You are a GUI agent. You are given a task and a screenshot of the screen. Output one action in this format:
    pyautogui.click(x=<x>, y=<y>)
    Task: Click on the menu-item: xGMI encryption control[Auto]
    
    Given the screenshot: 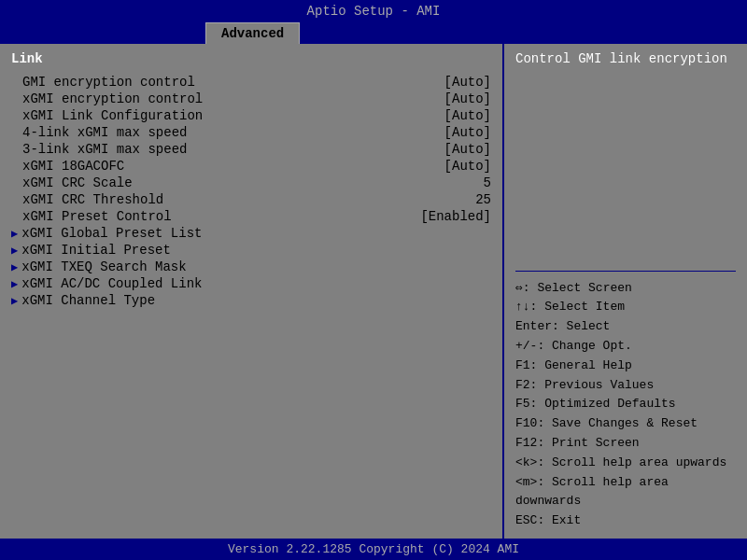 What is the action you would take?
    pyautogui.click(x=251, y=99)
    